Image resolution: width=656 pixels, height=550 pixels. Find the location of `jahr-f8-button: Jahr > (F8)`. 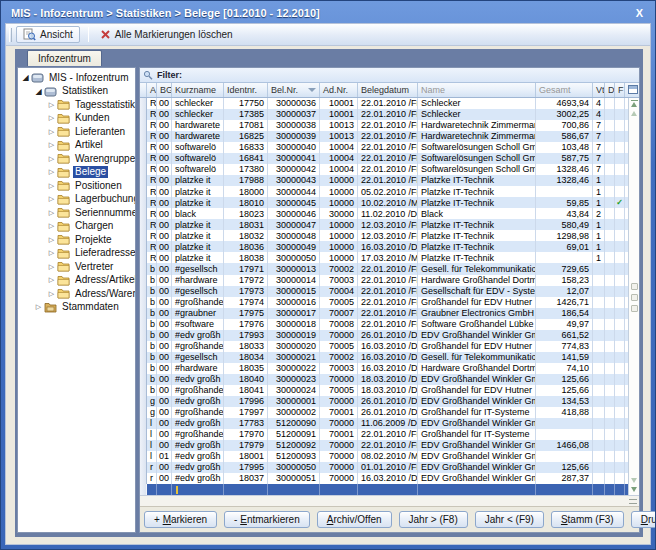

jahr-f8-button: Jahr > (F8) is located at coordinates (434, 520).